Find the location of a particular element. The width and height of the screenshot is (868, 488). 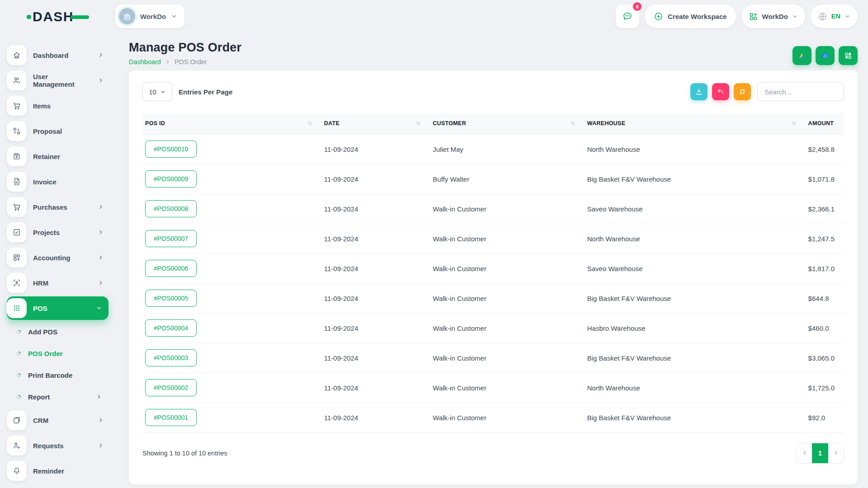

workspace-name: WorkDo is located at coordinates (153, 16).